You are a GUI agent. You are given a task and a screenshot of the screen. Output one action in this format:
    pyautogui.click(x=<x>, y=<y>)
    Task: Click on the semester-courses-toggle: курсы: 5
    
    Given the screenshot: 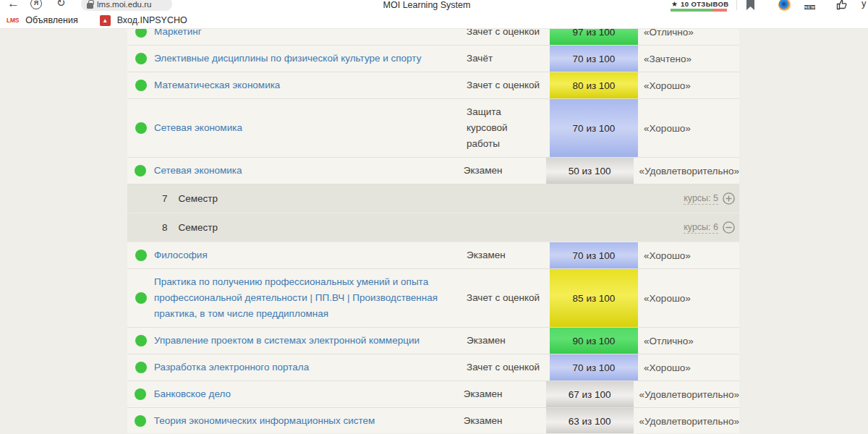 What is the action you would take?
    pyautogui.click(x=709, y=198)
    